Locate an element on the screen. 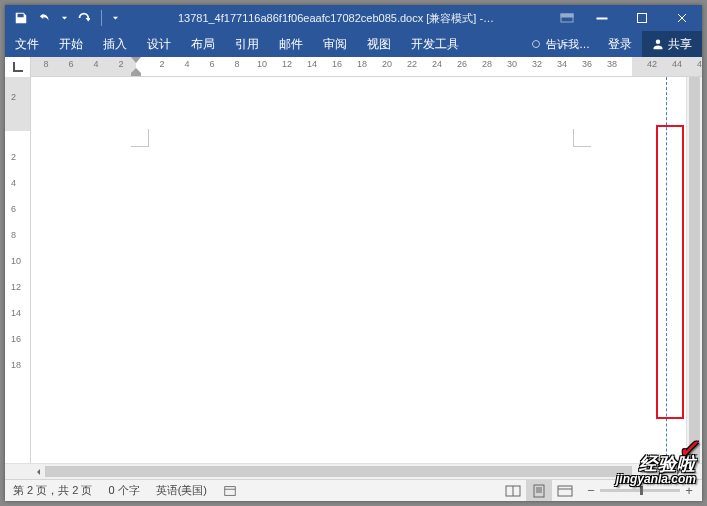 The height and width of the screenshot is (506, 707). hanging-indent is located at coordinates (136, 72).